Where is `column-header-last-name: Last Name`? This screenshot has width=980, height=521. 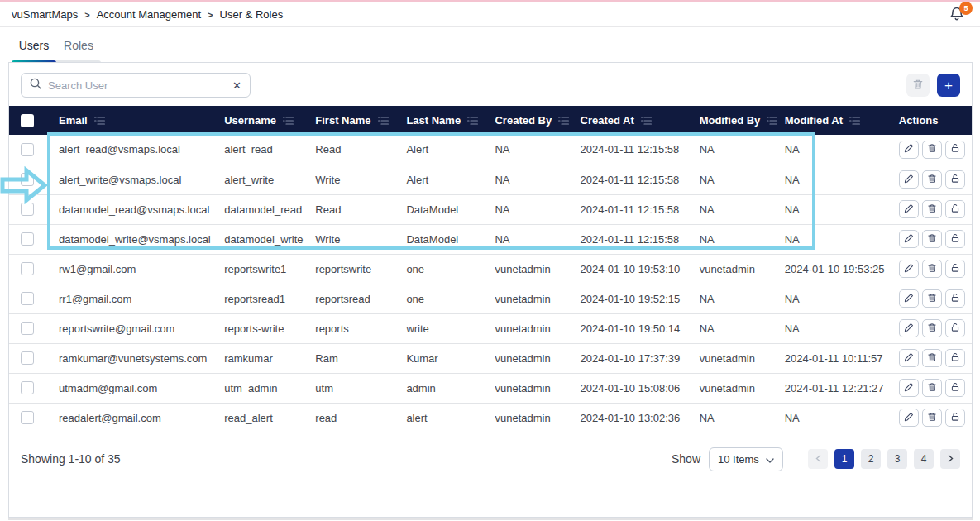 column-header-last-name: Last Name is located at coordinates (443, 121).